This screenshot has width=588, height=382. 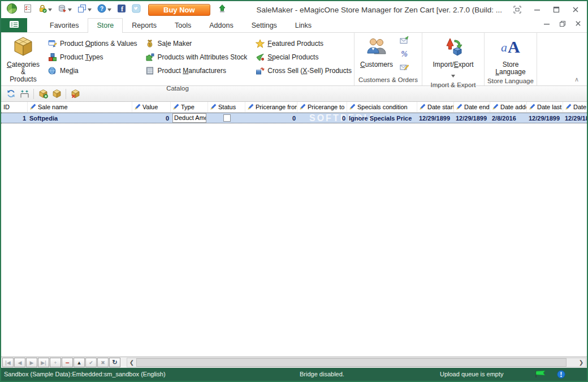 I want to click on column-header-id: ID, so click(x=15, y=107).